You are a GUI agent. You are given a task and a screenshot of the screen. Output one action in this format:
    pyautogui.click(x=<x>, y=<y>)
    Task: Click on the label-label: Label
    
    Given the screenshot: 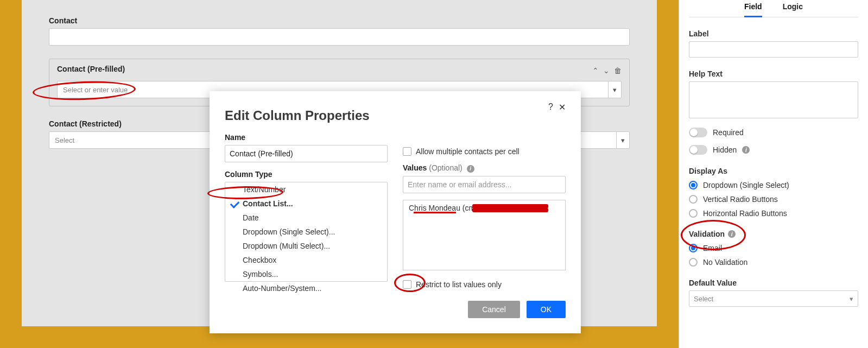 What is the action you would take?
    pyautogui.click(x=774, y=34)
    